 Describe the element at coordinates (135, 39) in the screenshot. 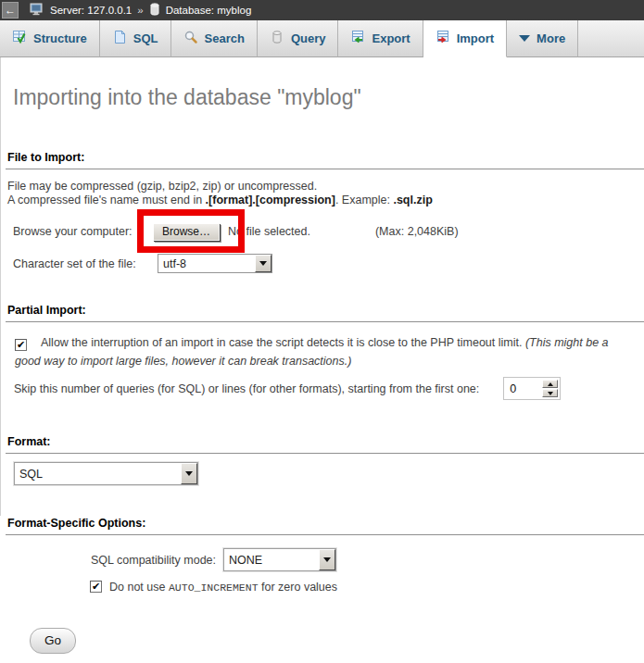

I see `tab-sql: SQL` at that location.